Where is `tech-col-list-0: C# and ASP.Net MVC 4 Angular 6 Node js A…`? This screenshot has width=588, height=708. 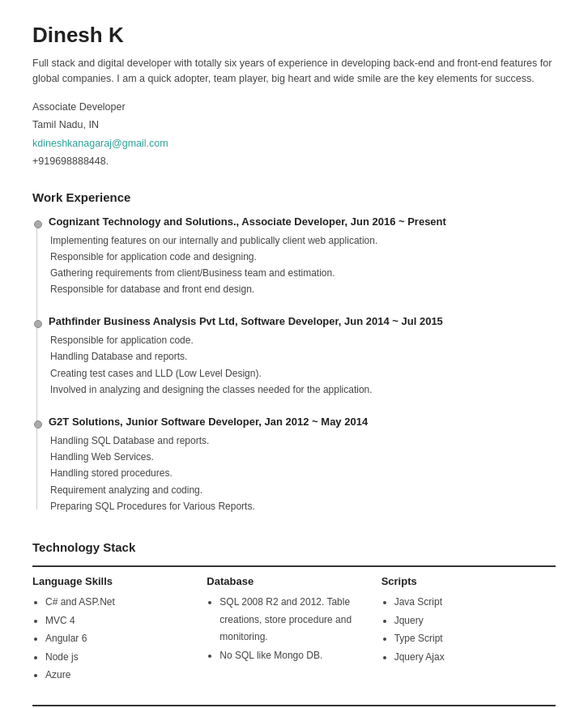
tech-col-list-0: C# and ASP.Net MVC 4 Angular 6 Node js A… is located at coordinates (112, 639).